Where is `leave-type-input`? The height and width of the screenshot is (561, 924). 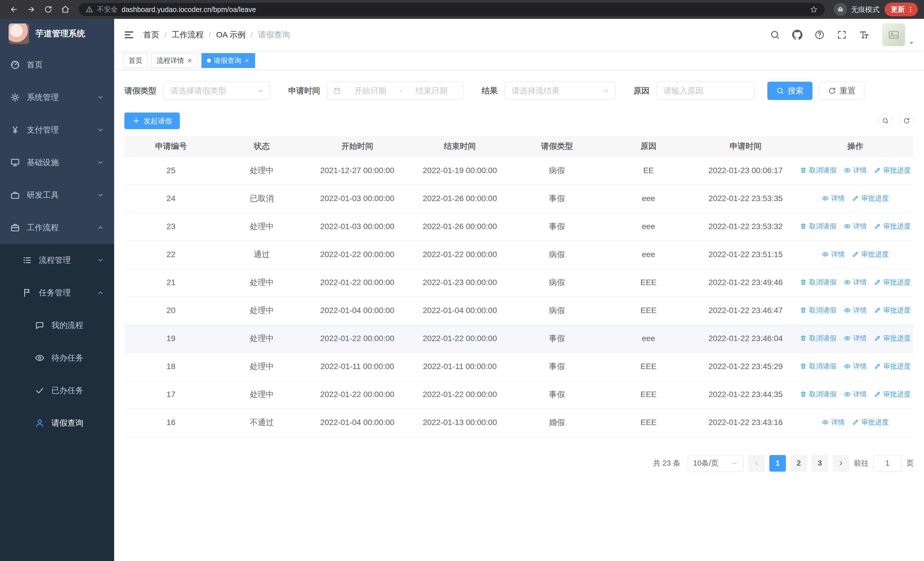
leave-type-input is located at coordinates (217, 91).